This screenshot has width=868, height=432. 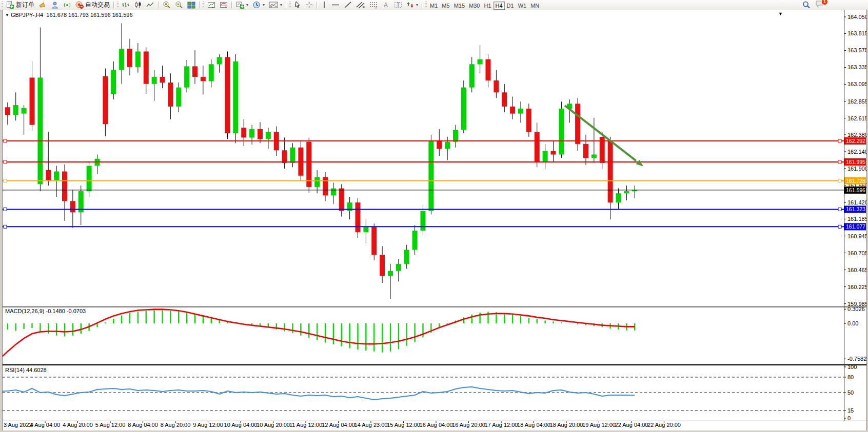 I want to click on price-line-badge-label: 161.728, so click(x=856, y=181).